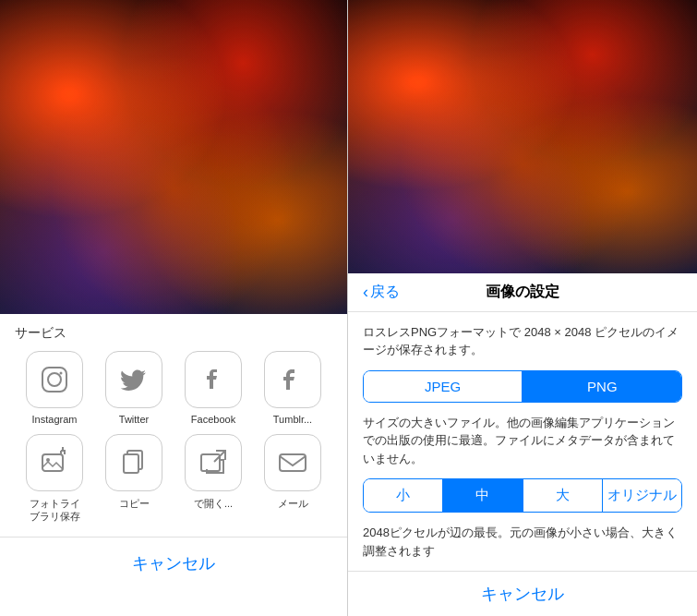 Image resolution: width=697 pixels, height=616 pixels. What do you see at coordinates (174, 537) in the screenshot?
I see `cancel-divider` at bounding box center [174, 537].